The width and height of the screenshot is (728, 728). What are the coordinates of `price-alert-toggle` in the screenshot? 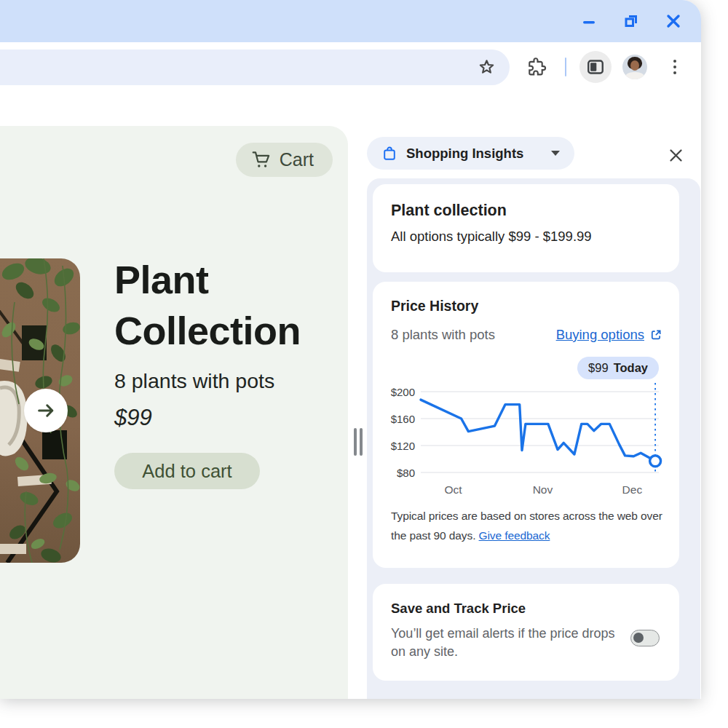 It's located at (645, 638).